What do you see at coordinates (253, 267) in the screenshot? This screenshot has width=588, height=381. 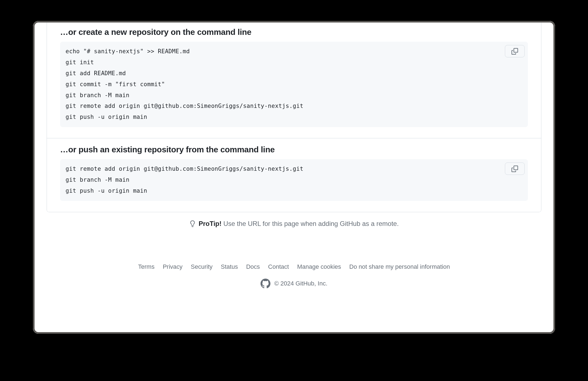 I see `footer-link-docs: Docs` at bounding box center [253, 267].